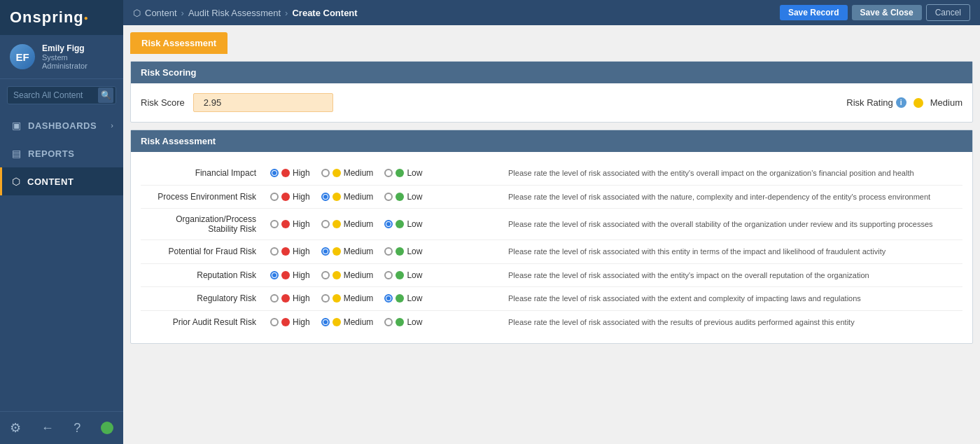 Image resolution: width=980 pixels, height=444 pixels. What do you see at coordinates (78, 62) in the screenshot?
I see `user-role: System Administrator` at bounding box center [78, 62].